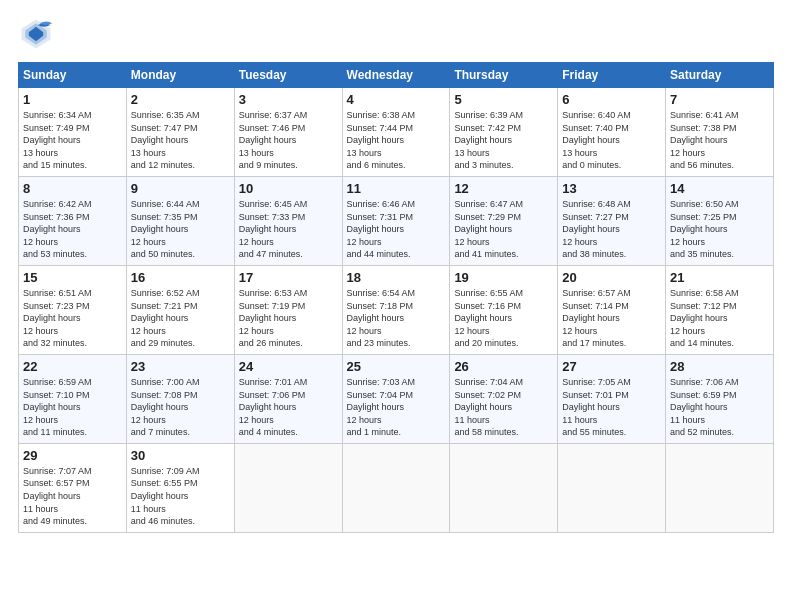 This screenshot has width=792, height=612. What do you see at coordinates (612, 132) in the screenshot?
I see `day-cell: 6Sunrise: 6:40 AMSunset: 7:40 PMDaylight…` at bounding box center [612, 132].